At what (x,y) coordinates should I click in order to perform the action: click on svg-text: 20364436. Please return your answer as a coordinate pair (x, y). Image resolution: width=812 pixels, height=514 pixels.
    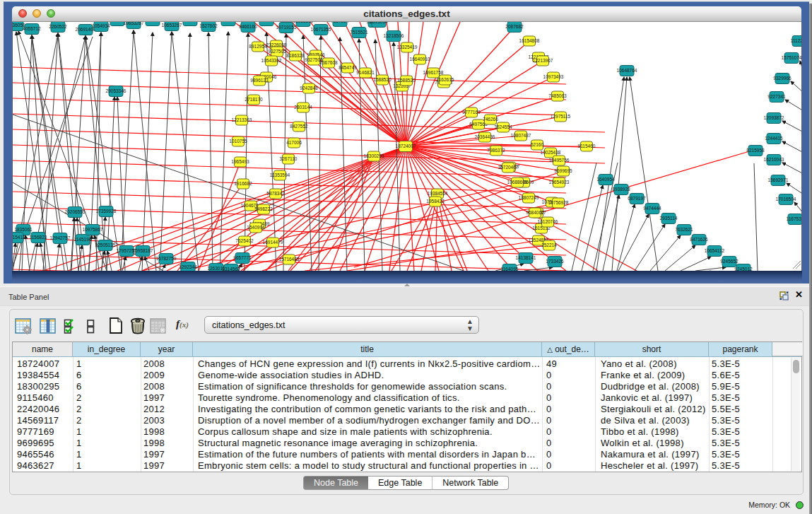
    Looking at the image, I should click on (485, 137).